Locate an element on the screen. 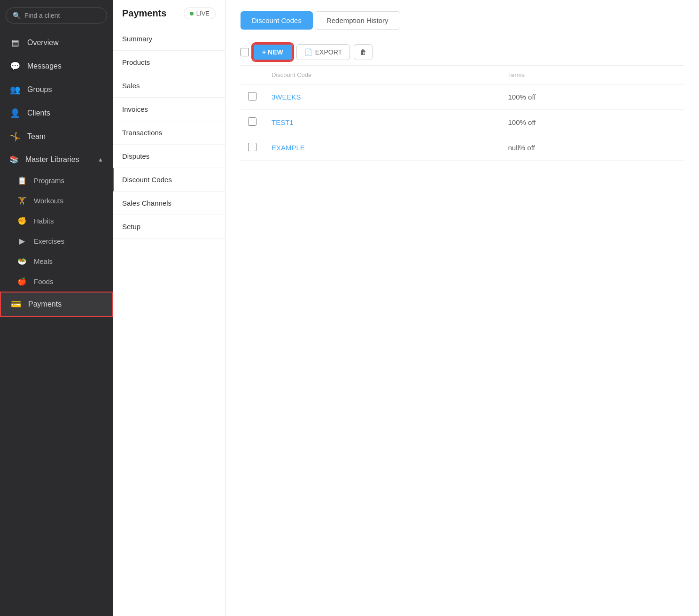 The height and width of the screenshot is (616, 699). export-label: EXPORT is located at coordinates (329, 52).